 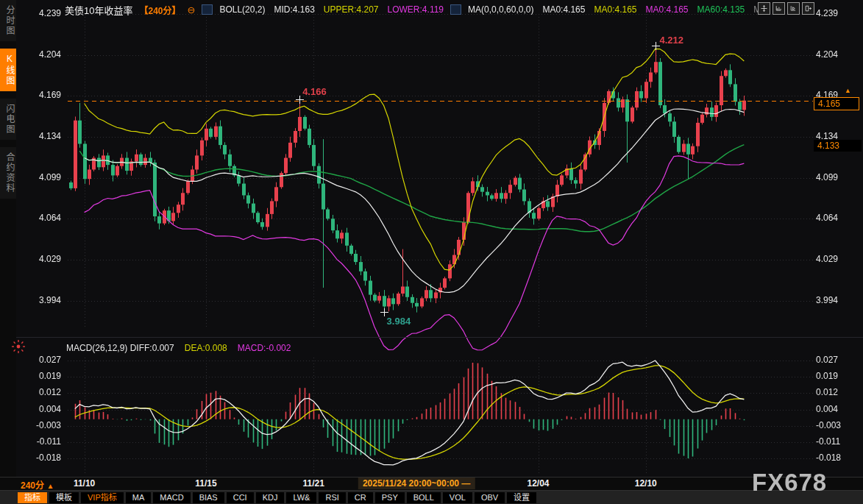 What do you see at coordinates (37, 484) in the screenshot?
I see `timeframe-button: 240分 ▲` at bounding box center [37, 484].